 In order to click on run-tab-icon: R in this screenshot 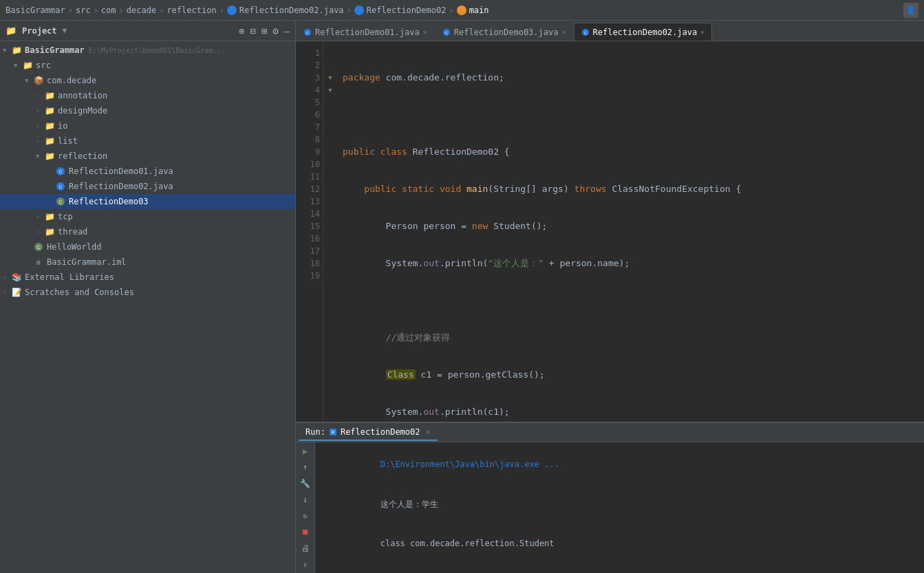, I will do `click(333, 432)`.